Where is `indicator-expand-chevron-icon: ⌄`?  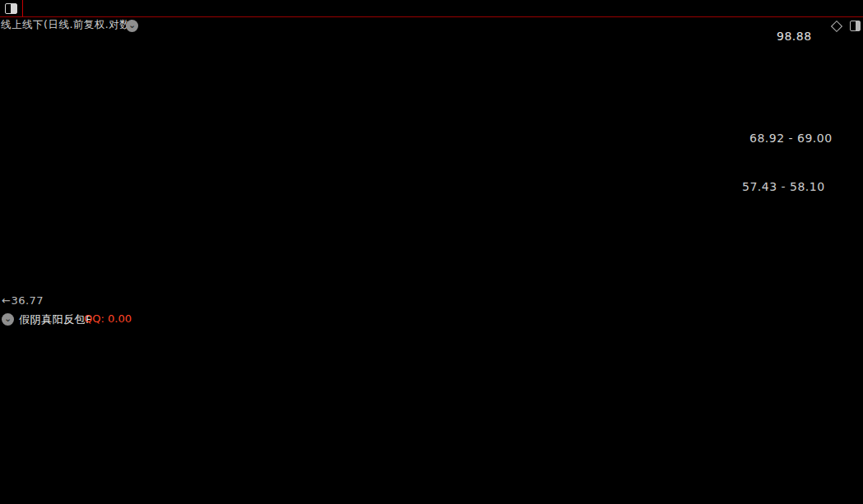
indicator-expand-chevron-icon: ⌄ is located at coordinates (8, 319).